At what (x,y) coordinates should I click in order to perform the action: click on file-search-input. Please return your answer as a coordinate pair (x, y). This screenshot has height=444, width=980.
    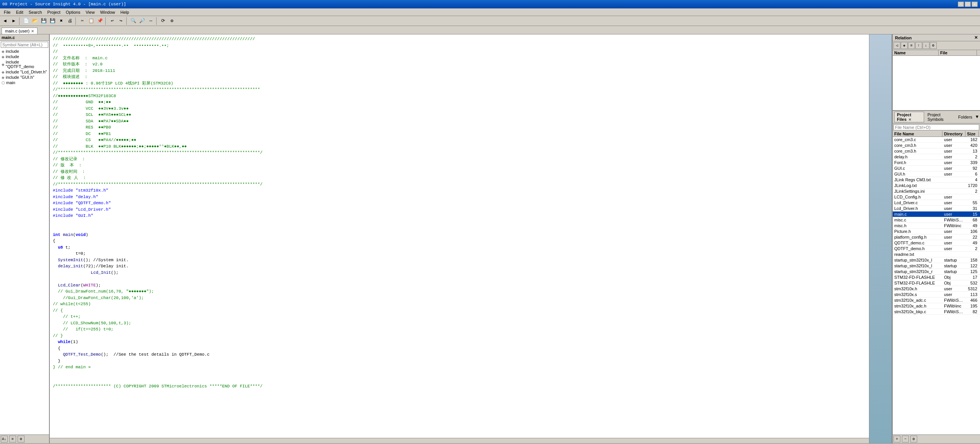
    Looking at the image, I should click on (936, 127).